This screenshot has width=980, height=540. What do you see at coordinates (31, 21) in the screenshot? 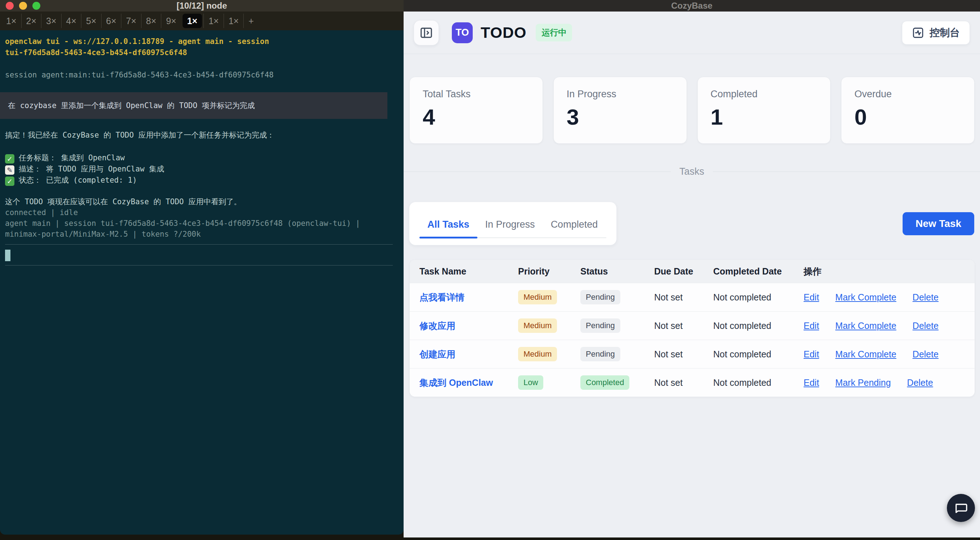
I see `terminal-tab: 2×` at bounding box center [31, 21].